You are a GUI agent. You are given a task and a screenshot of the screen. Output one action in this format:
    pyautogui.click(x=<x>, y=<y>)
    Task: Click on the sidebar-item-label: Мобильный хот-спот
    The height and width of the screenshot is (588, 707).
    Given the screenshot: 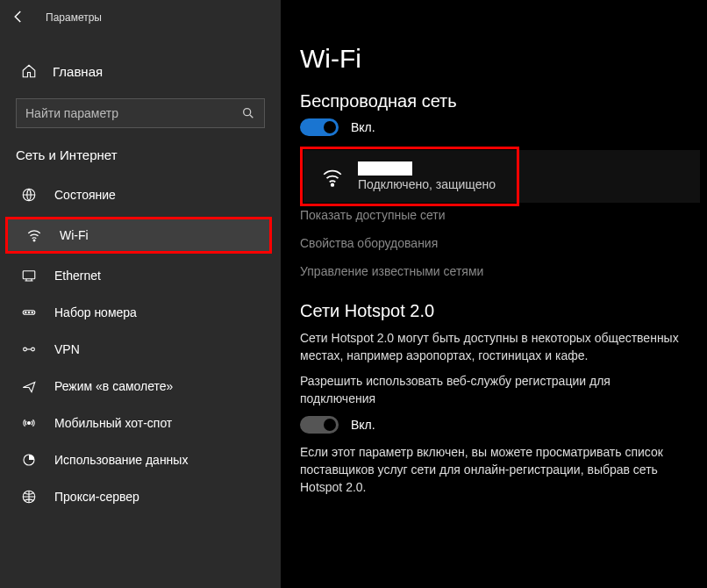 What is the action you would take?
    pyautogui.click(x=113, y=423)
    